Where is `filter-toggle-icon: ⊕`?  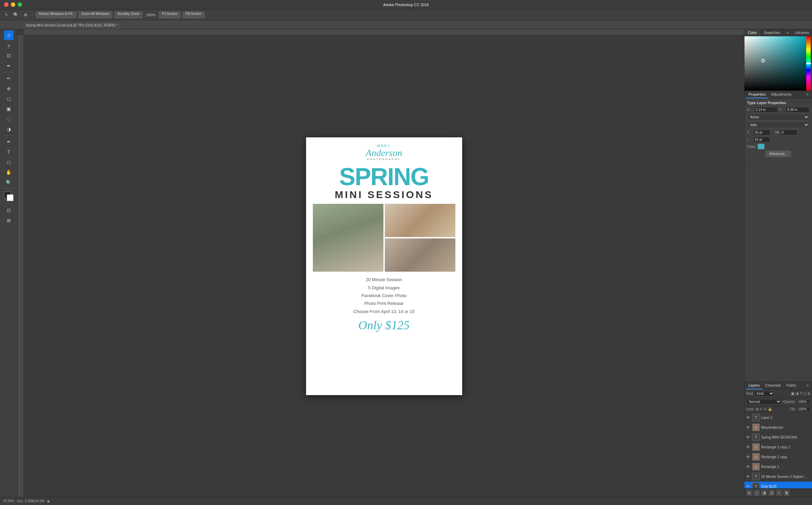
filter-toggle-icon: ⊕ is located at coordinates (809, 393).